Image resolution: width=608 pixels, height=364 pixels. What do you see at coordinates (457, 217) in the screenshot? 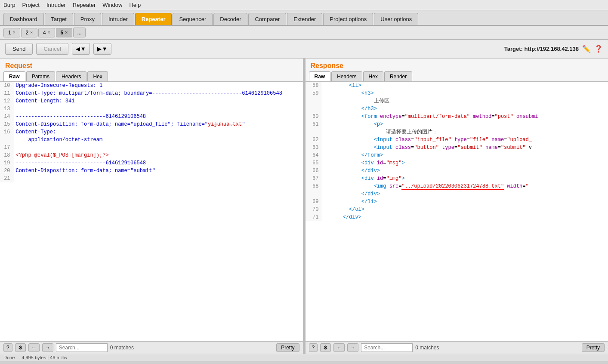
I see `table-row: 71 </div>` at bounding box center [457, 217].